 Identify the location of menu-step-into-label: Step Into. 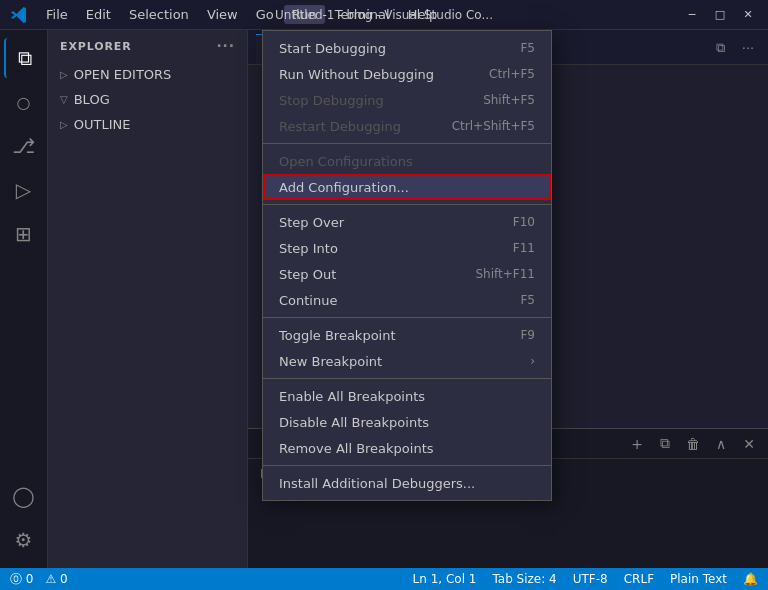
(308, 248).